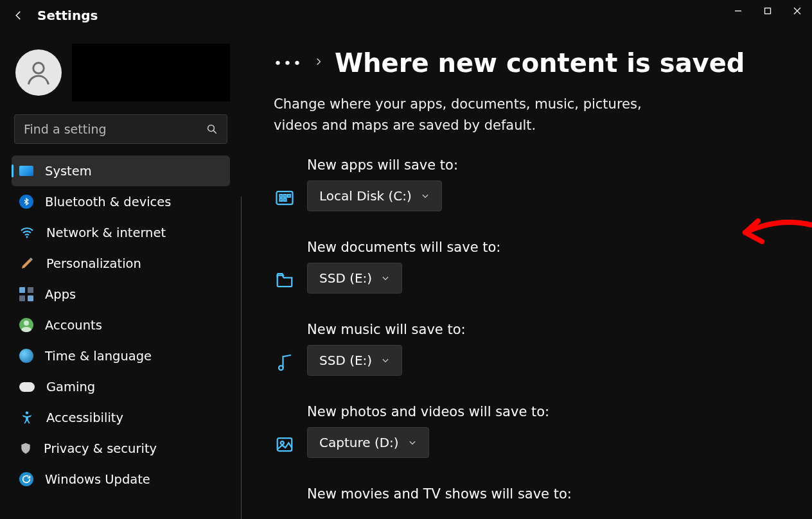 The width and height of the screenshot is (812, 519). I want to click on search-input, so click(107, 129).